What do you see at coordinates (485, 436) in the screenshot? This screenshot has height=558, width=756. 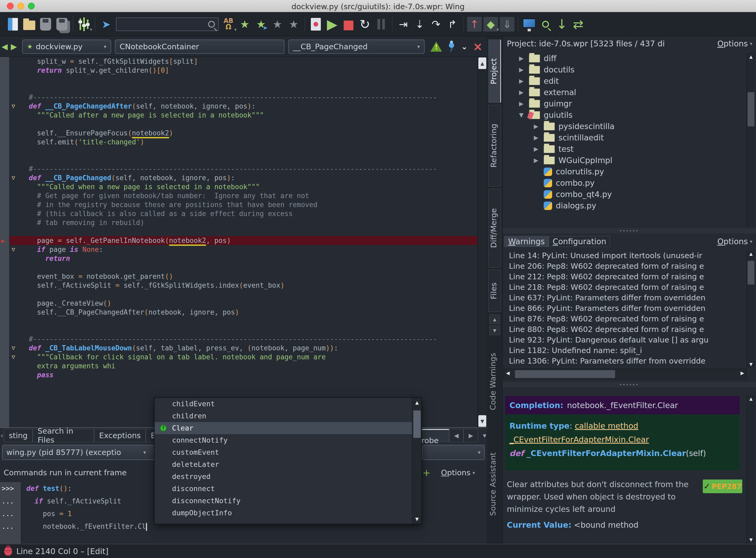 I see `panel-menu-icon: ▾` at bounding box center [485, 436].